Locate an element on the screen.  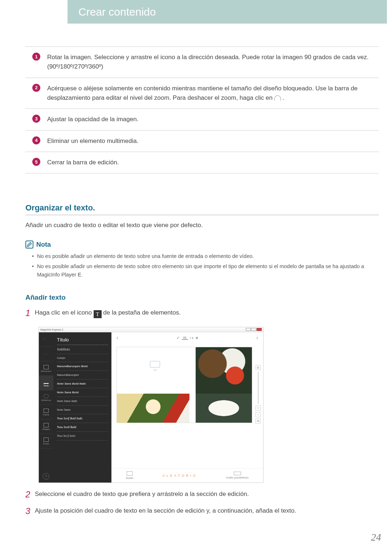
speaker-icon is located at coordinates (130, 473).